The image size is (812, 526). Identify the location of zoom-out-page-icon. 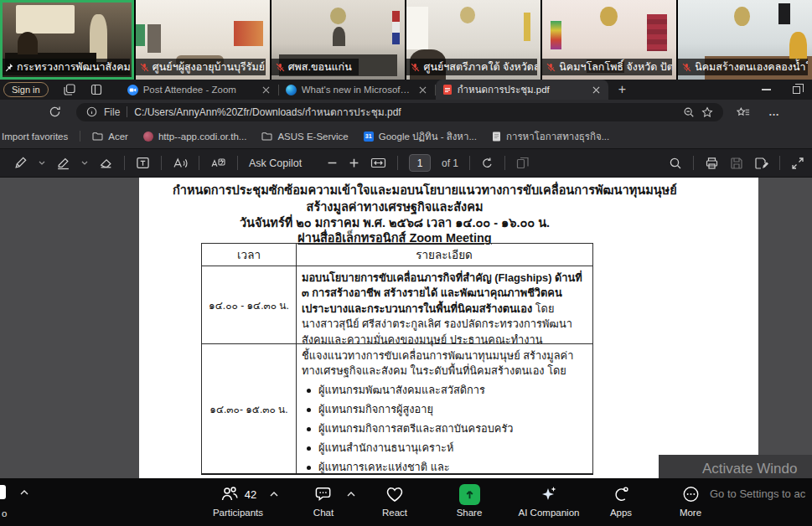
(689, 112).